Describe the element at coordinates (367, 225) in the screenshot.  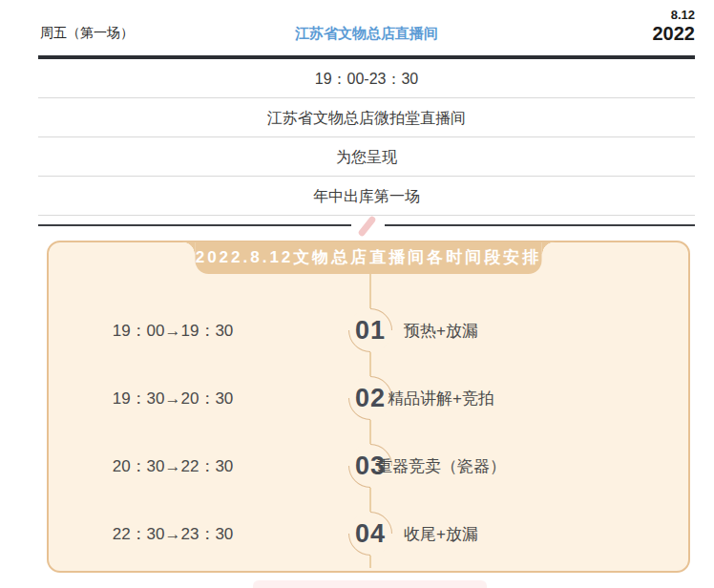
I see `segmented-divider` at that location.